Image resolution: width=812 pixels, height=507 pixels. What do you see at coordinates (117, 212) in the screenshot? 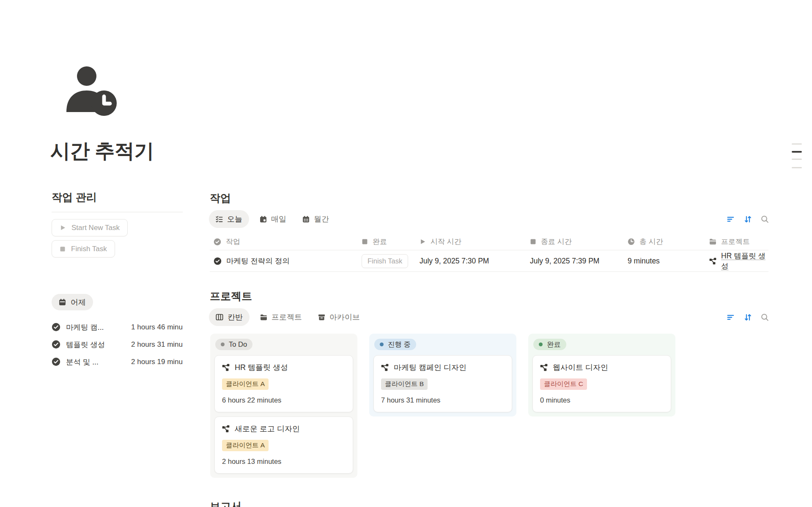
I see `divider` at bounding box center [117, 212].